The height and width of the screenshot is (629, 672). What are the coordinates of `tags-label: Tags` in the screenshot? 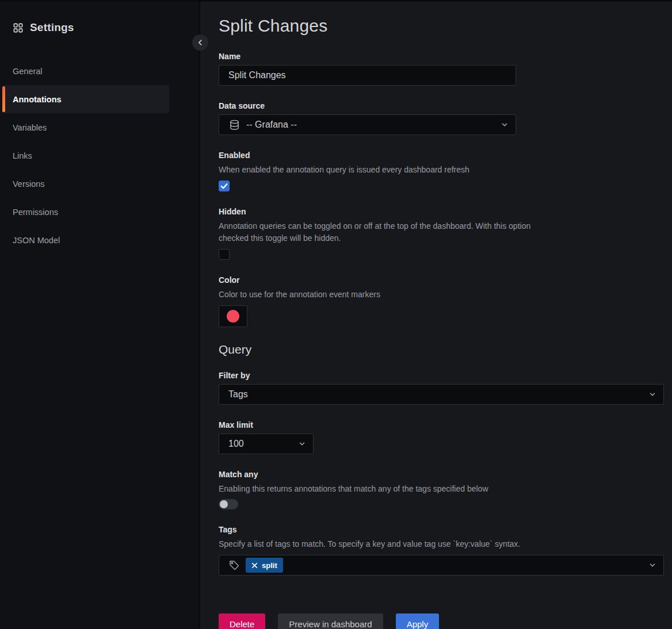 It's located at (441, 530).